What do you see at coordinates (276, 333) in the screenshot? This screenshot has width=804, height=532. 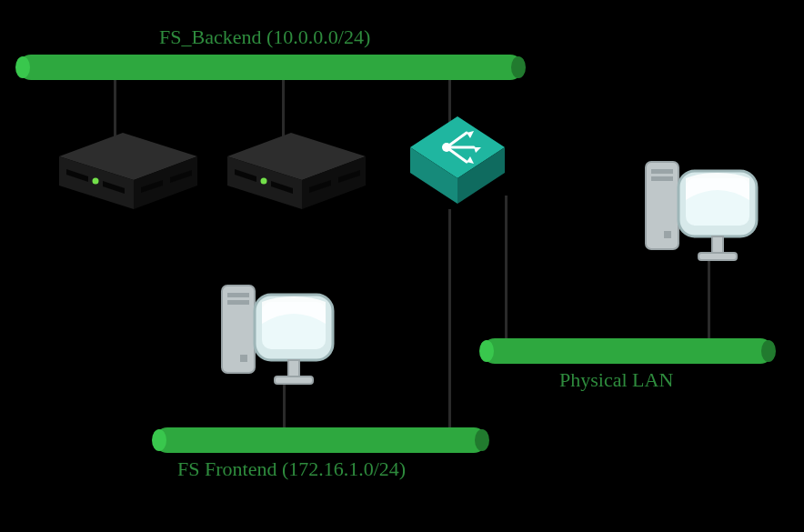 I see `workstation-frontend-icon` at bounding box center [276, 333].